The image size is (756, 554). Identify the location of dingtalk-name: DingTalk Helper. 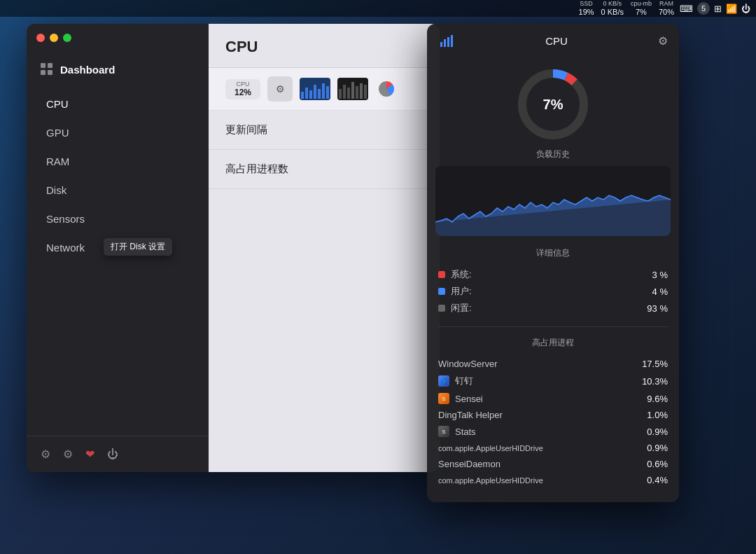
(470, 415).